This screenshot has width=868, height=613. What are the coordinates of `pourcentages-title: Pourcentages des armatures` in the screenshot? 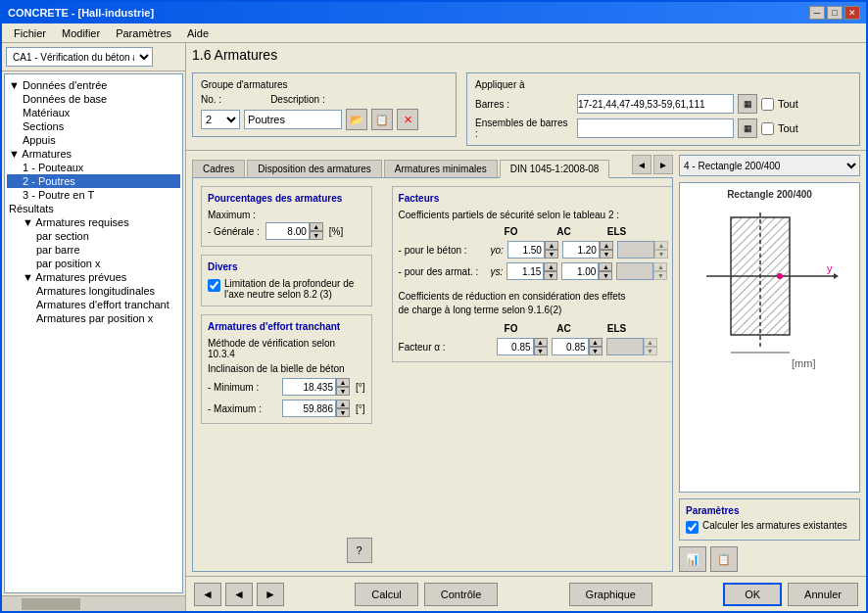 It's located at (286, 198).